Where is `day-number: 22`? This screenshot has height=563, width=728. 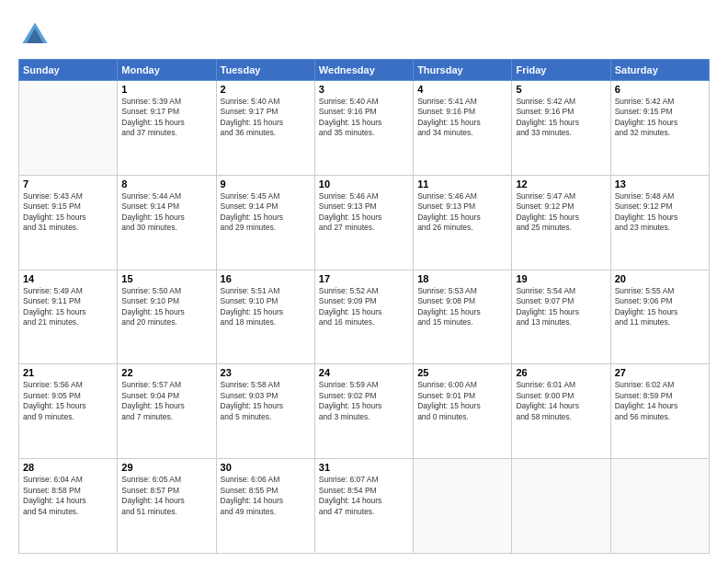
day-number: 22 is located at coordinates (166, 373).